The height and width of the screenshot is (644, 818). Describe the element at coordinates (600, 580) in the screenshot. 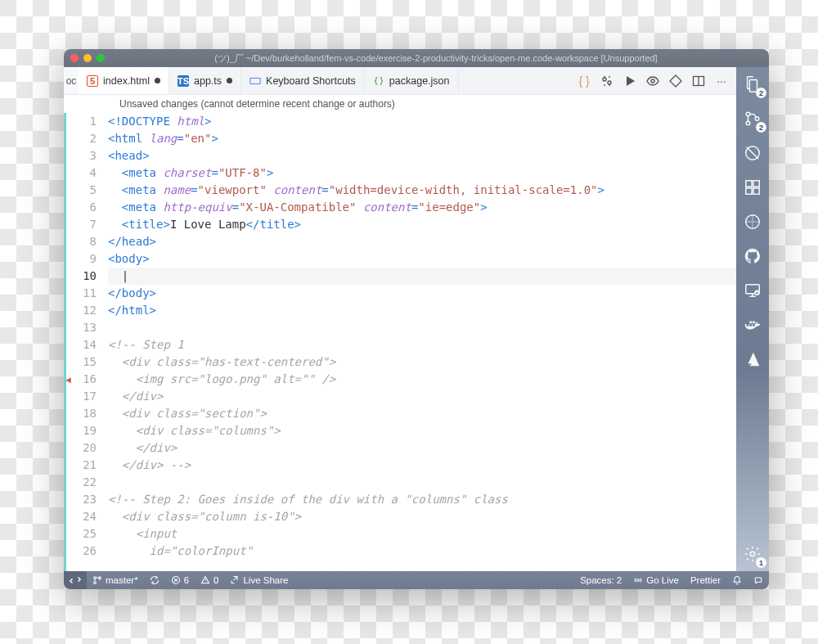

I see `indentation: Spaces: 2` at that location.